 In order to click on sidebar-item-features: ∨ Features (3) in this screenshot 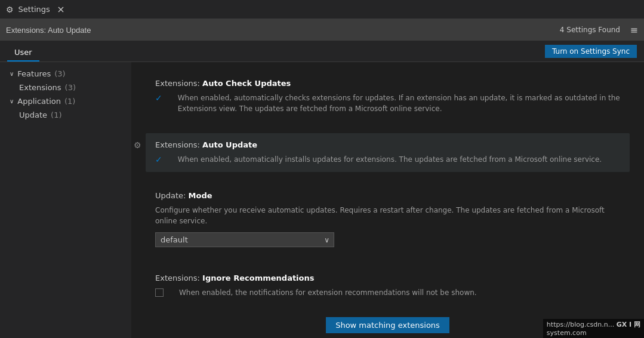, I will do `click(66, 74)`.